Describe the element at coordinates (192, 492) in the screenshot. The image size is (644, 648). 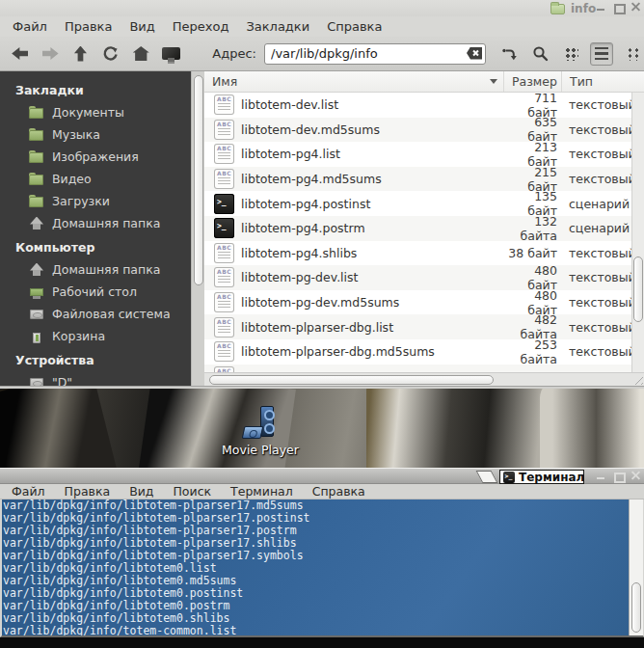
I see `terminal-menu-search: Поиск` at that location.